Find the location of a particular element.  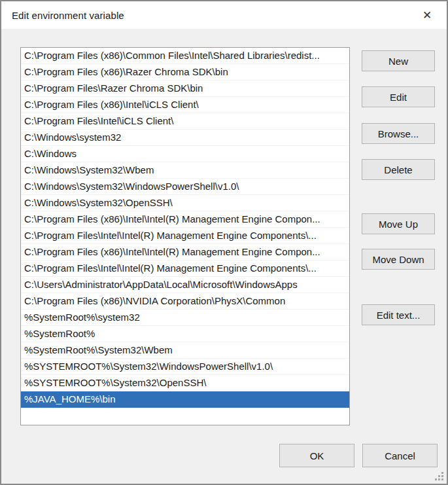

list-item: C:\Windows\System32\OpenSSH\ is located at coordinates (185, 203).